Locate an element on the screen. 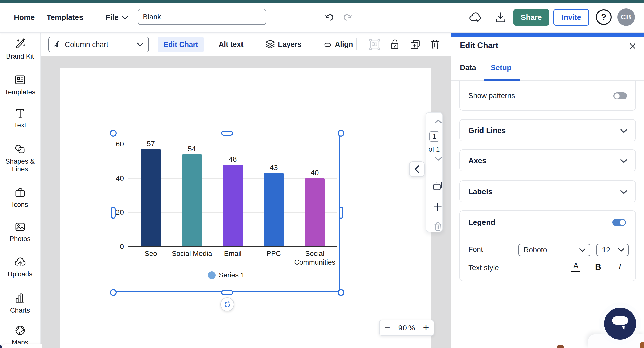 The image size is (644, 348). column-chart-mini-icon is located at coordinates (58, 45).